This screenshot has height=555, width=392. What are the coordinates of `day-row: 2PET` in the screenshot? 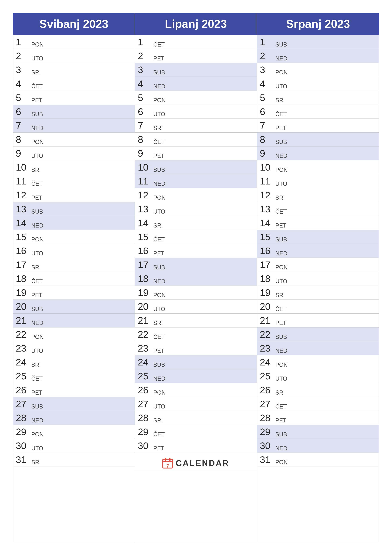 It's located at (196, 56).